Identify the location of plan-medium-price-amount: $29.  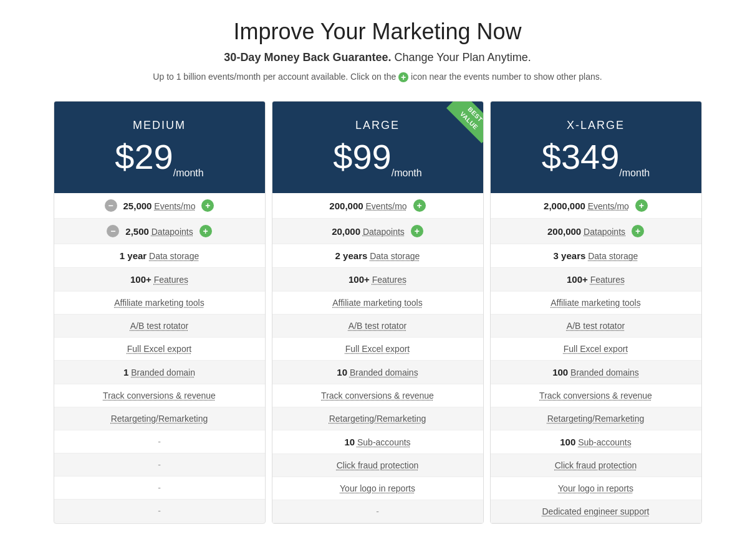
(143, 157).